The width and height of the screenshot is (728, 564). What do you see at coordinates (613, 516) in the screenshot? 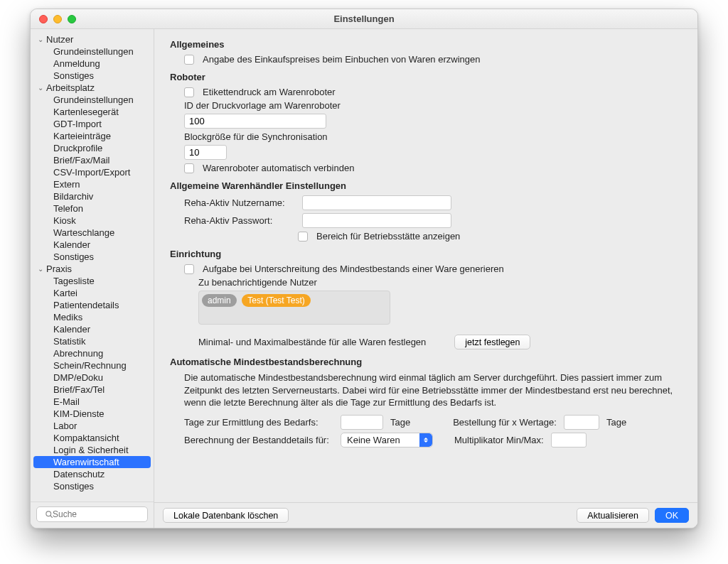
I see `btn-refresh: Aktualisieren` at bounding box center [613, 516].